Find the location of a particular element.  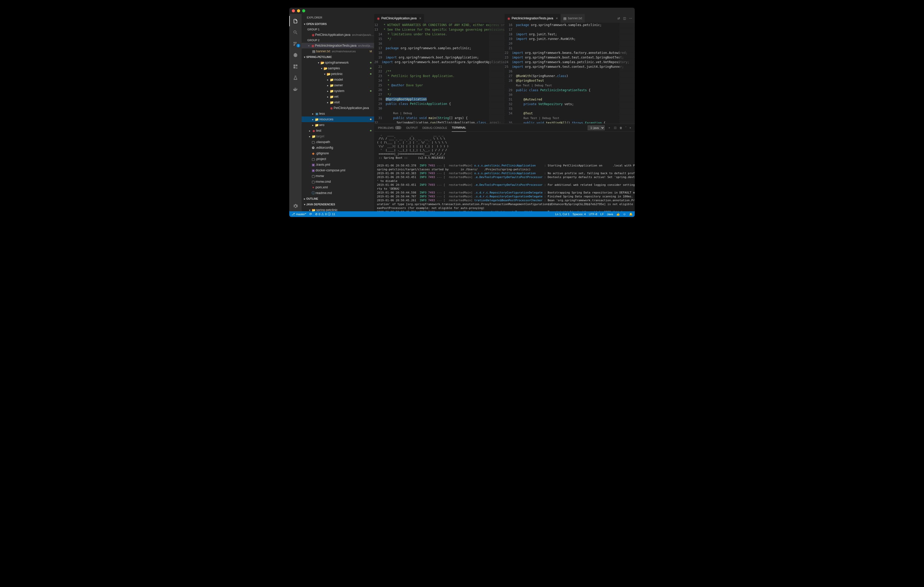

tab-banner: ▤ banner.txt is located at coordinates (573, 18).